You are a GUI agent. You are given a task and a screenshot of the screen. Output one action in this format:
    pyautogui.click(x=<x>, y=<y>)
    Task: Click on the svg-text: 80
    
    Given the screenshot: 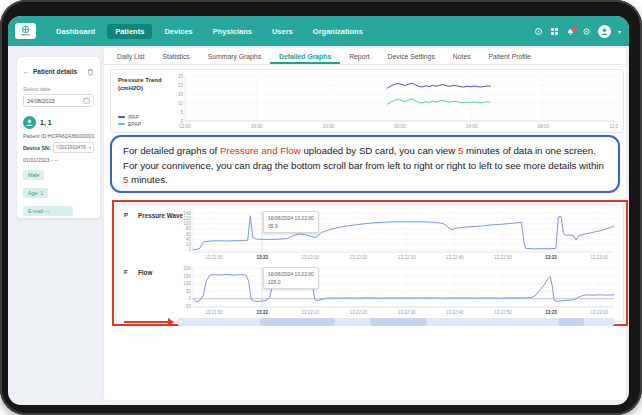 What is the action you would take?
    pyautogui.click(x=189, y=228)
    